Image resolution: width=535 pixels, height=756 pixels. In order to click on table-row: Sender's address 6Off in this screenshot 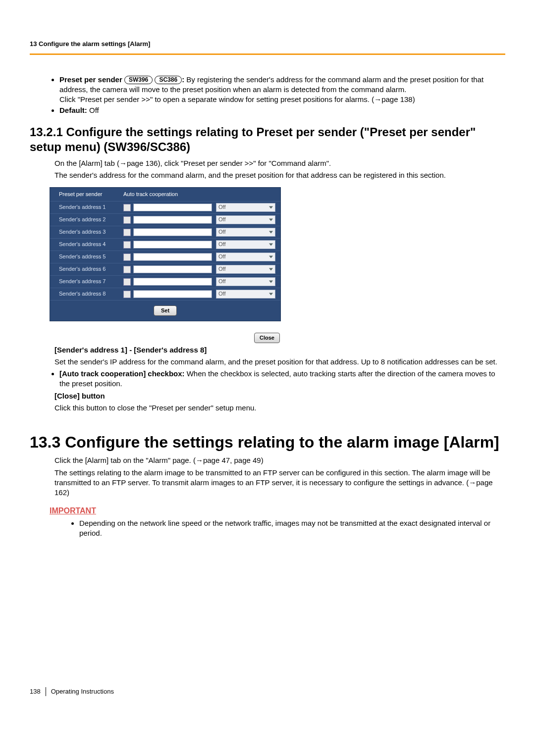, I will do `click(165, 269)`.